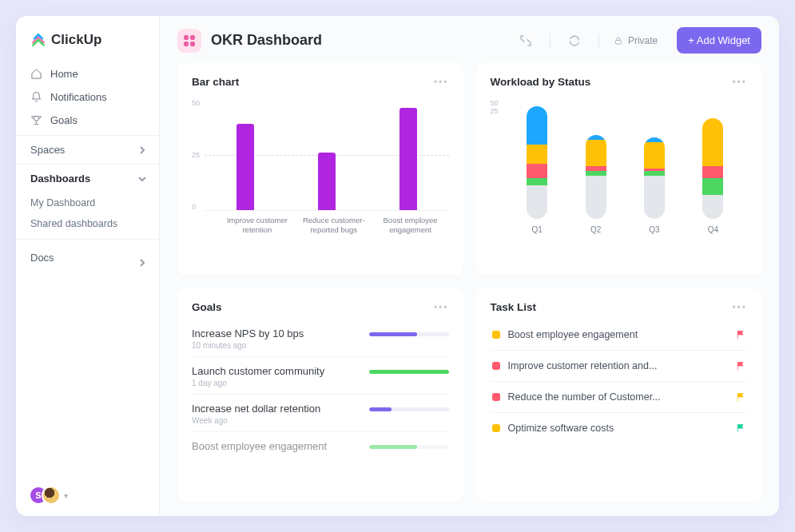 This screenshot has width=795, height=532. What do you see at coordinates (88, 224) in the screenshot?
I see `sidebar-item-shared-dashboards: Shared dashboards` at bounding box center [88, 224].